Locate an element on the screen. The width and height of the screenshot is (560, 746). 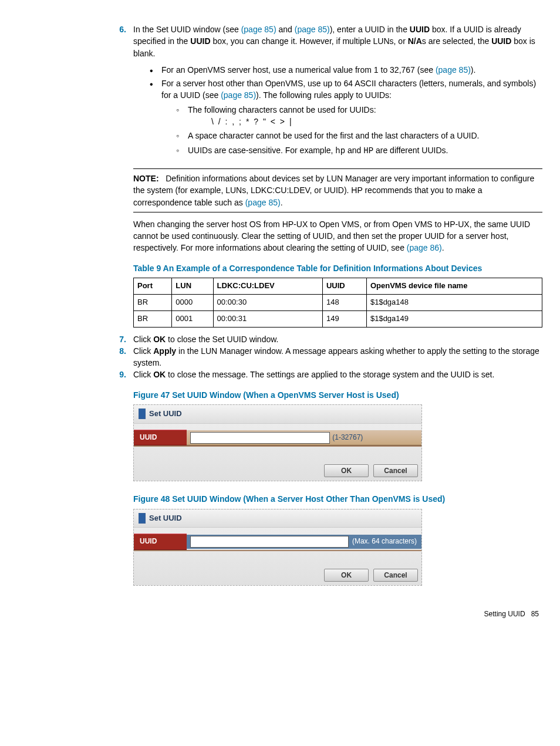
mono-HP: HP is located at coordinates (369, 151).